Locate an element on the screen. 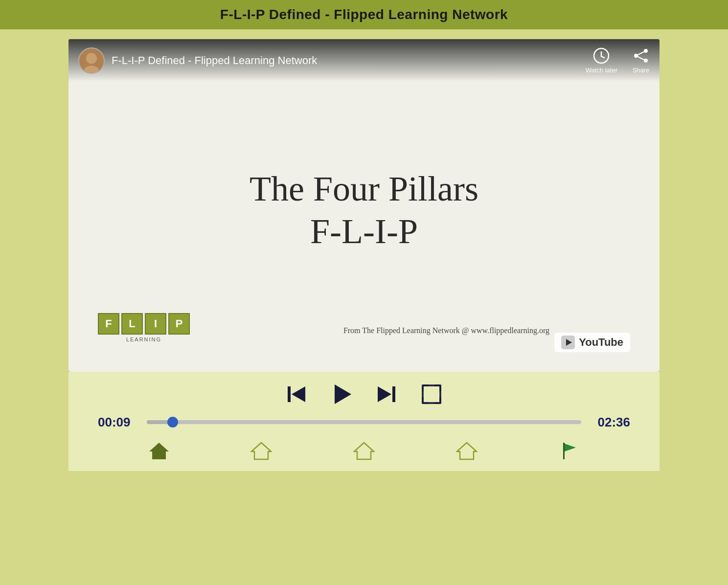 This screenshot has height=585, width=728. fullscreen-button is located at coordinates (432, 394).